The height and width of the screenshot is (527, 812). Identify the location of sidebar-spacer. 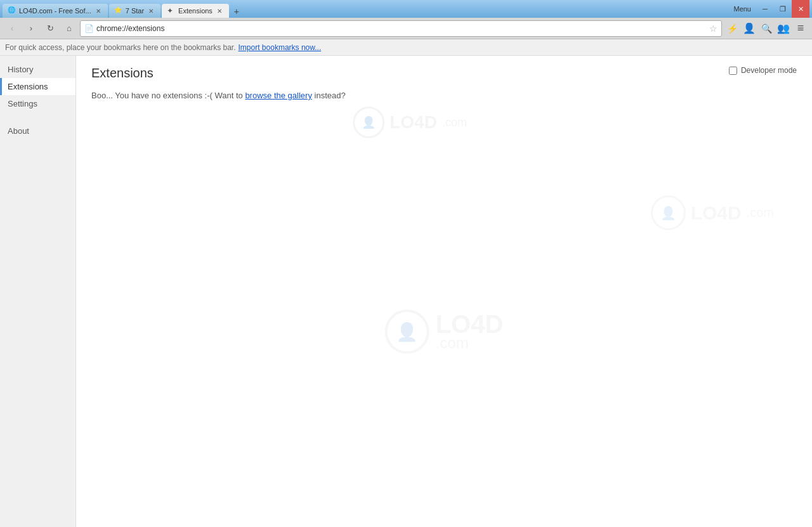
(38, 117).